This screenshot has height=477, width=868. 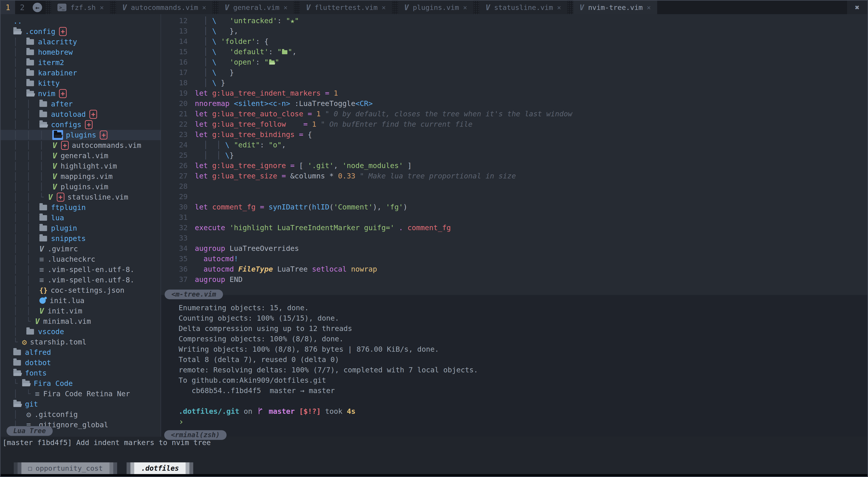 I want to click on history-back-button: ←, so click(x=37, y=7).